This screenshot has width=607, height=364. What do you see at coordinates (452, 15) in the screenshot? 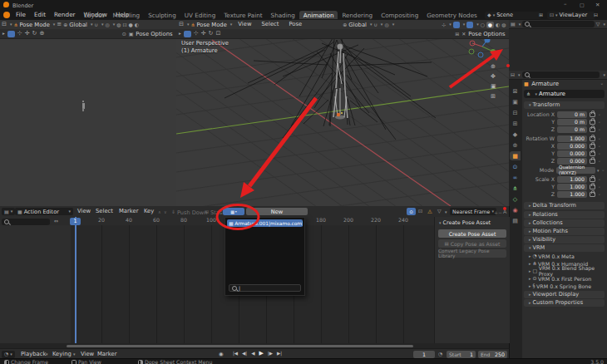
I see `tab-geometry-nodes: Geometry Nodes` at bounding box center [452, 15].